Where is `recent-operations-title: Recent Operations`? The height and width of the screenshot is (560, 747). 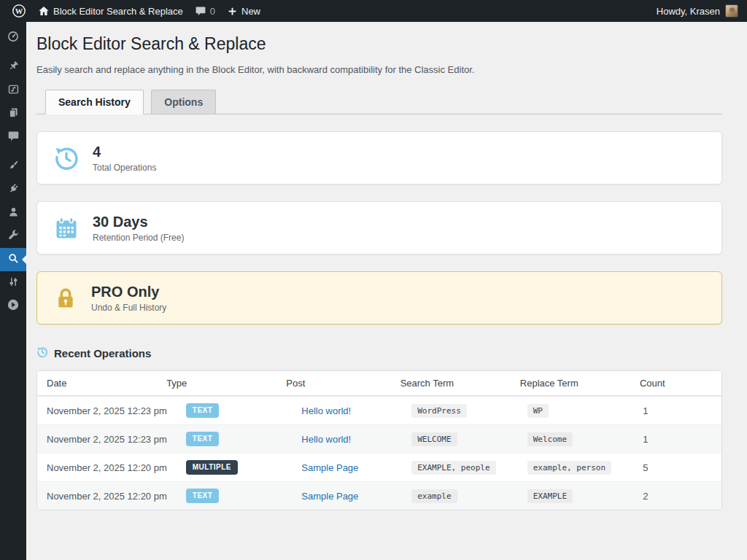 recent-operations-title: Recent Operations is located at coordinates (102, 353).